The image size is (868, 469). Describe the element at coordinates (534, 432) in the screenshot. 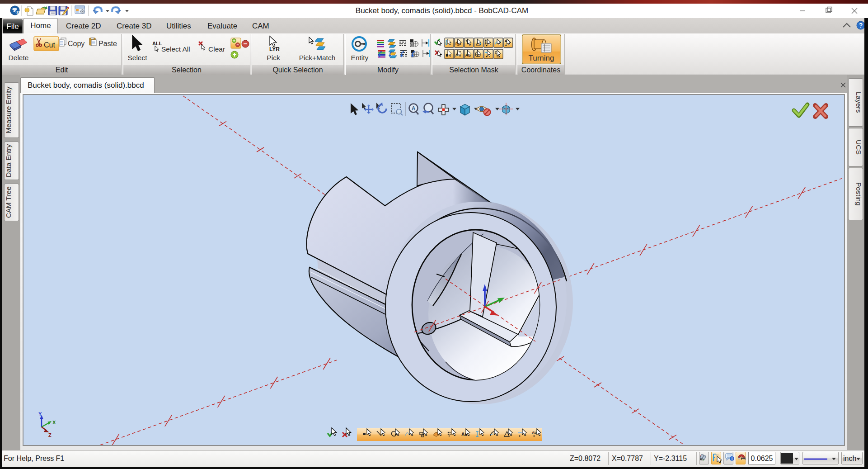

I see `svg-text: Ab` at that location.